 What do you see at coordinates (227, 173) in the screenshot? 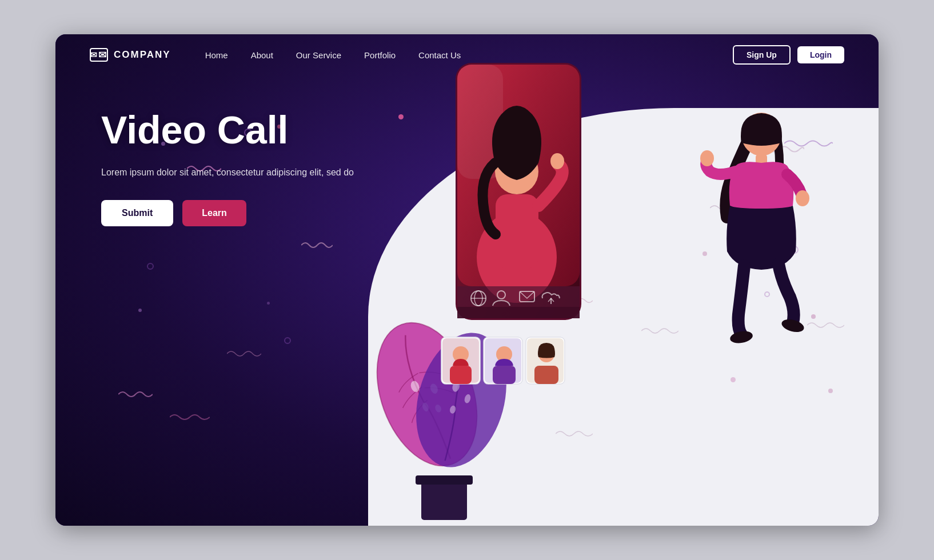
I see `hero-description: Lorem ipsum dolor sit amet, consectetur …` at bounding box center [227, 173].